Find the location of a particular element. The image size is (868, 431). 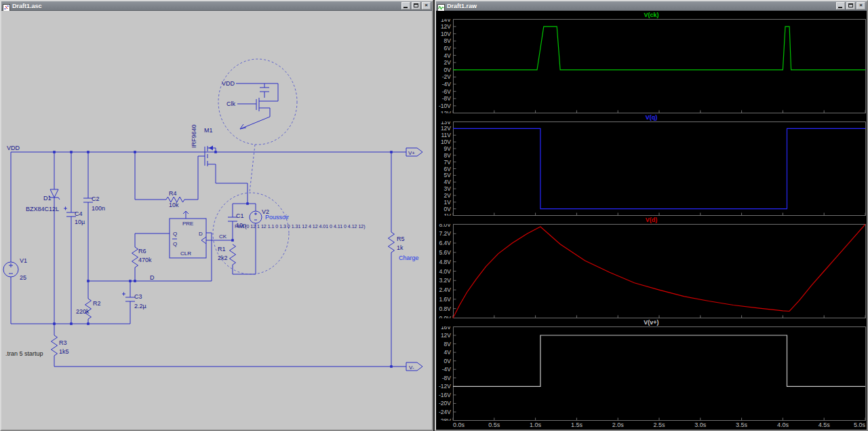

schematic-label-r2-name: R2 is located at coordinates (97, 303).